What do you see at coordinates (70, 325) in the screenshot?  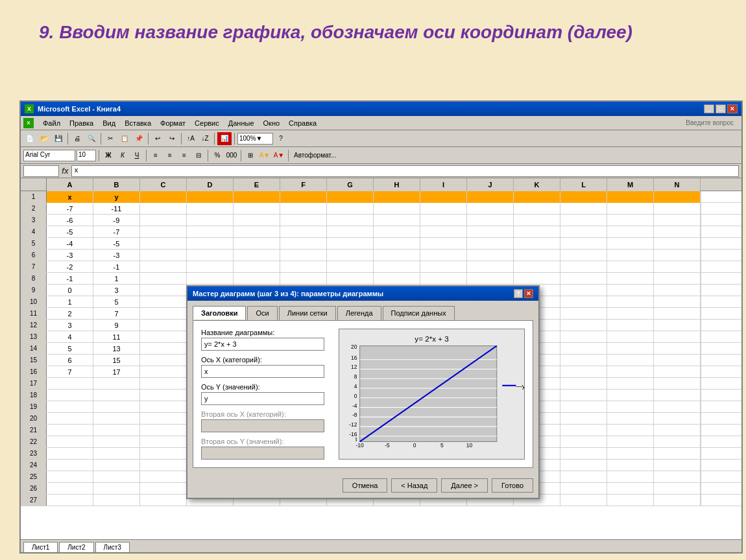 I see `cell-a12: 3` at bounding box center [70, 325].